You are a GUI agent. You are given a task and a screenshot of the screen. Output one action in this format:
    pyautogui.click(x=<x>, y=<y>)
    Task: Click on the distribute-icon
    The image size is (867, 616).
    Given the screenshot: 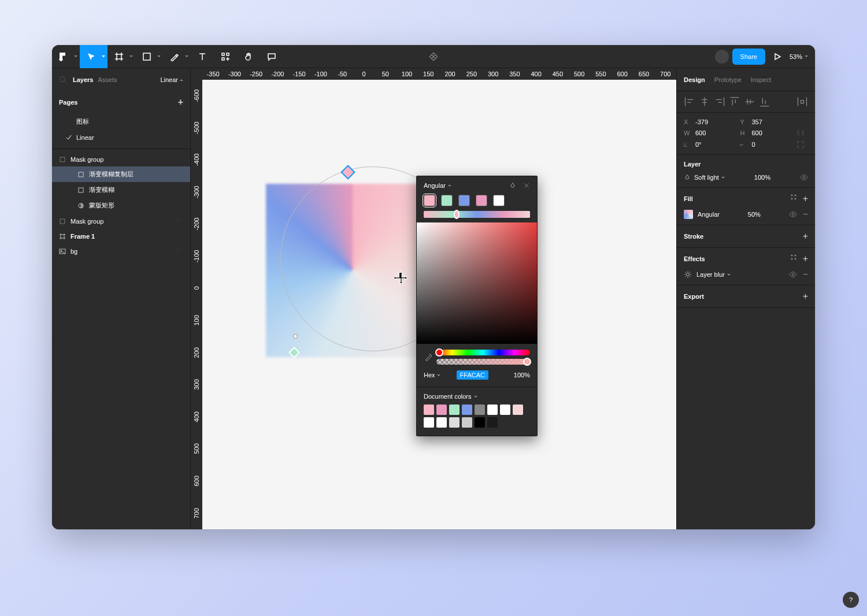 What is the action you would take?
    pyautogui.click(x=802, y=102)
    